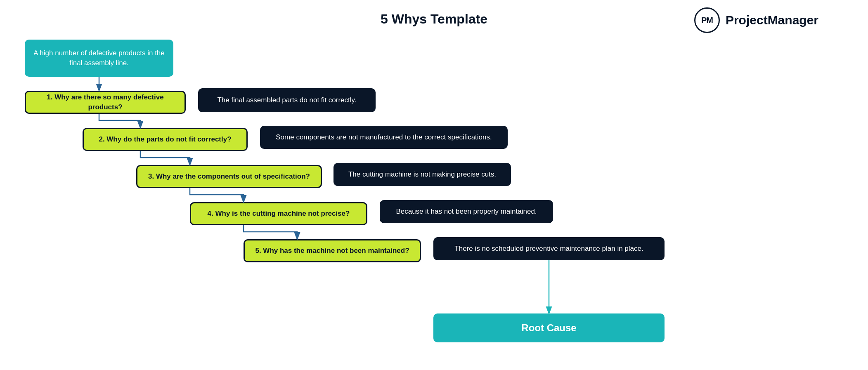 This screenshot has height=370, width=868. Describe the element at coordinates (229, 177) in the screenshot. I see `why3-question: 3. Why are the components out of specifi…` at that location.